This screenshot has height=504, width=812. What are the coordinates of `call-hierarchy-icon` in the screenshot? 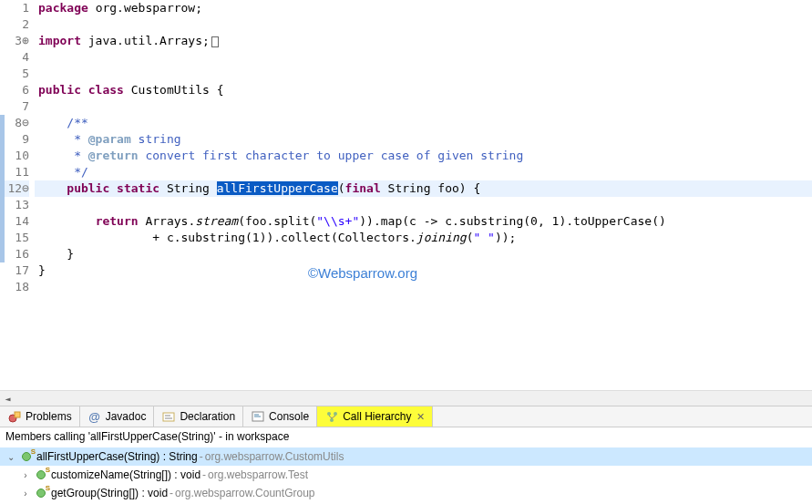 It's located at (332, 417).